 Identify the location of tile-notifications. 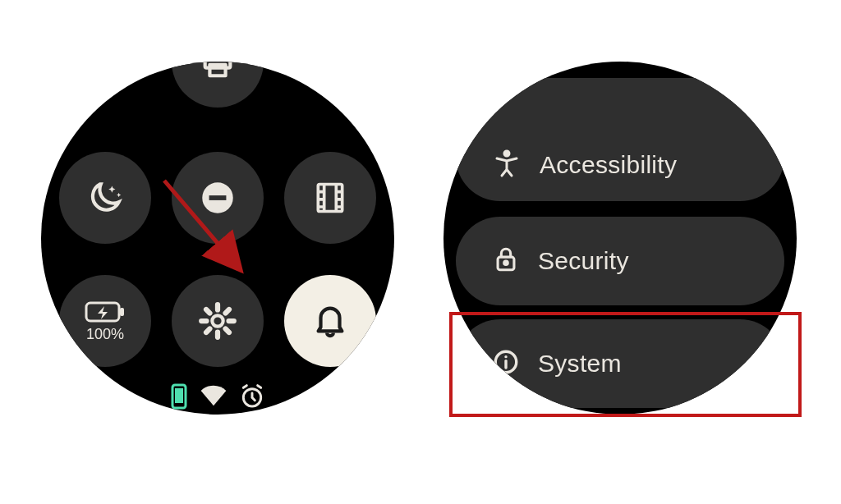
(330, 321).